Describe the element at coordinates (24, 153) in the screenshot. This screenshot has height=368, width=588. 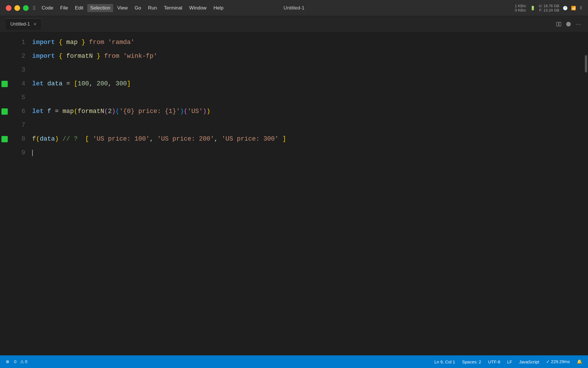
I see `line-num-9: 9` at that location.